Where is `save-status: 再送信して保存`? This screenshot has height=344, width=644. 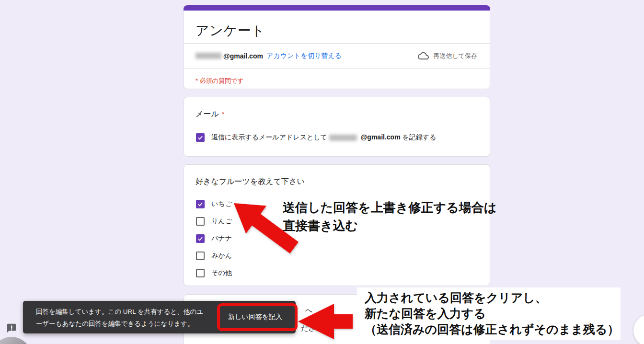 save-status: 再送信して保存 is located at coordinates (448, 56).